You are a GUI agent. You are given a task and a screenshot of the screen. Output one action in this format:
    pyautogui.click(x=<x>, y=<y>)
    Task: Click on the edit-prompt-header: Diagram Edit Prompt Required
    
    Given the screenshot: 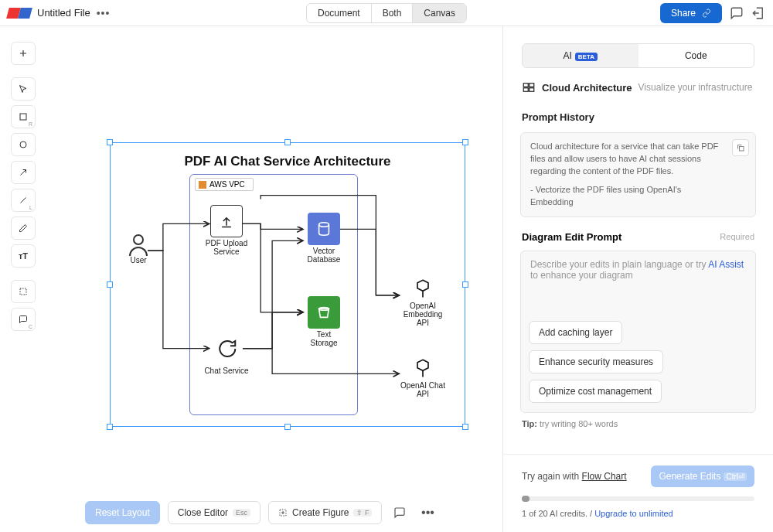 What is the action you would take?
    pyautogui.click(x=638, y=232)
    